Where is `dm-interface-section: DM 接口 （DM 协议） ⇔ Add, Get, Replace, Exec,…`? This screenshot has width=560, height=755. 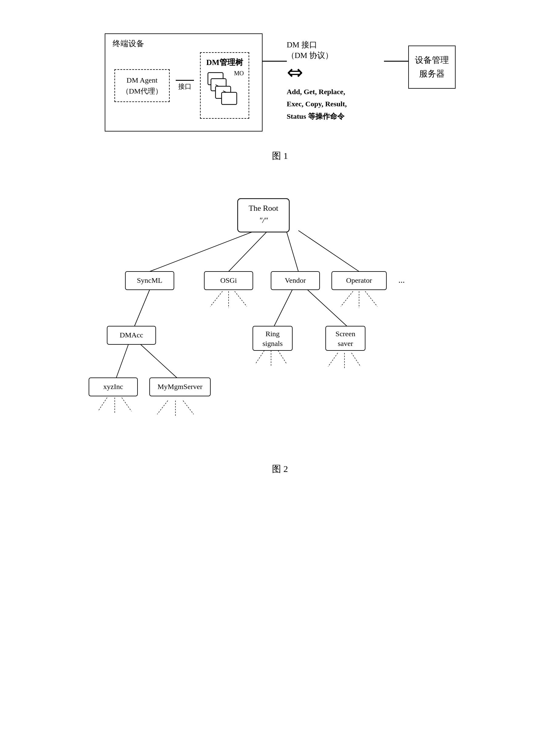
dm-interface-section: DM 接口 （DM 协议） ⇔ Add, Get, Replace, Exec,… is located at coordinates (336, 81).